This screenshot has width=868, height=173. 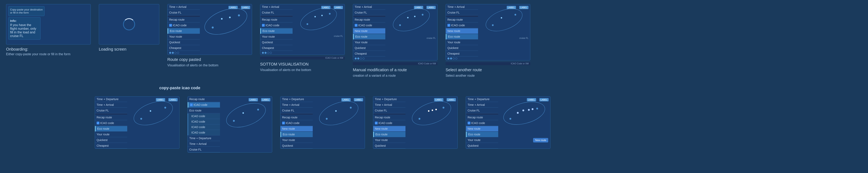 I want to click on b2-dd-icao3: ICAO code, so click(x=205, y=127).